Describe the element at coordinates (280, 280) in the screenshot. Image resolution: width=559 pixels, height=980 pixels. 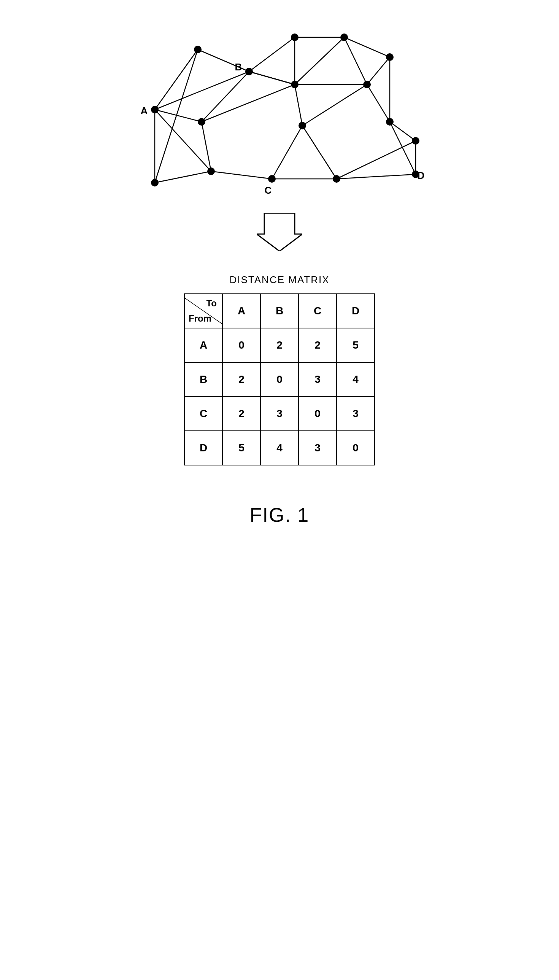
I see `matrix-title: DISTANCE MATRIX` at that location.